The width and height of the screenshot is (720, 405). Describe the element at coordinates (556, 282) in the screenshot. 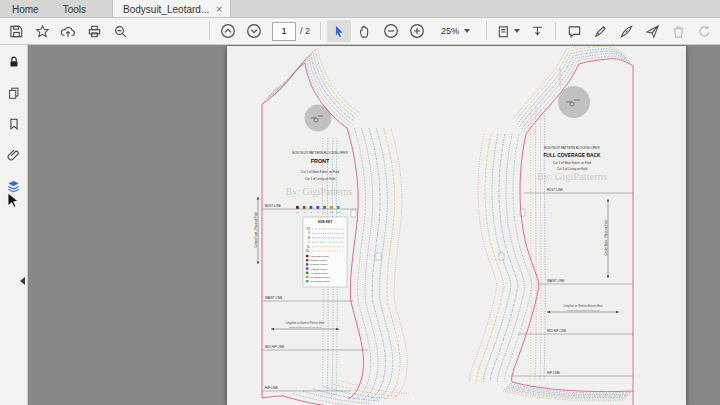

I see `back-guide-labels: BUST LINE WAIST LINE MID HIP LINE HIP LI…` at that location.